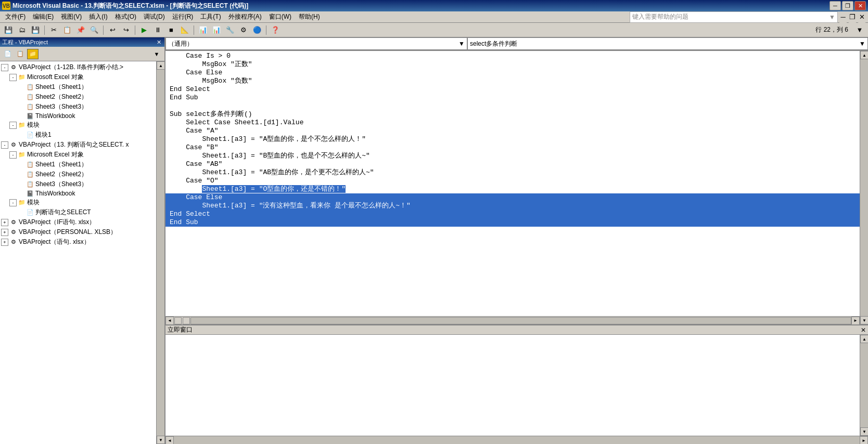  What do you see at coordinates (513, 198) in the screenshot?
I see `code-line-18: Case Else` at bounding box center [513, 198].